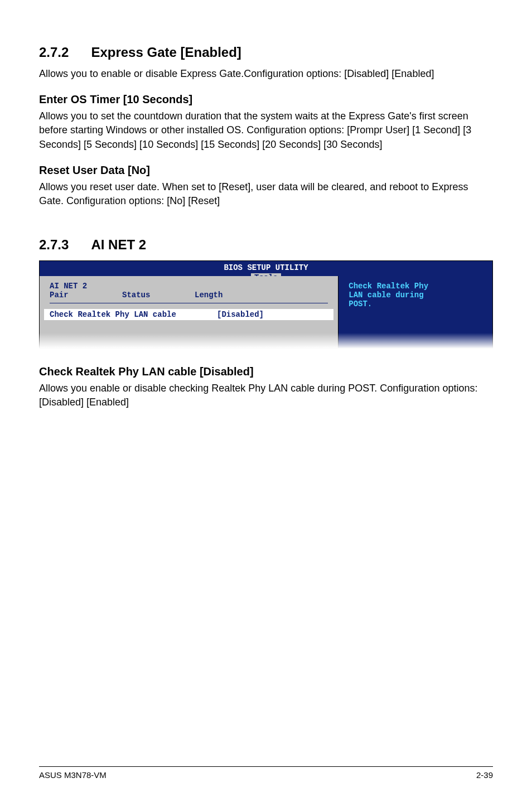  What do you see at coordinates (485, 775) in the screenshot?
I see `footer-right: 2-39` at bounding box center [485, 775].